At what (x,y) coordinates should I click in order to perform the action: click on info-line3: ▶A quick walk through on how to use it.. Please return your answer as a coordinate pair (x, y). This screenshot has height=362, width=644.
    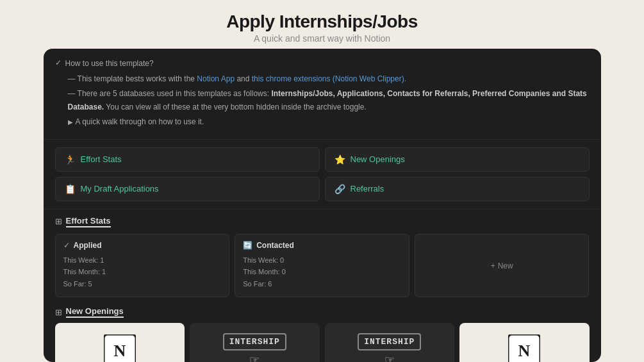
    Looking at the image, I should click on (136, 122).